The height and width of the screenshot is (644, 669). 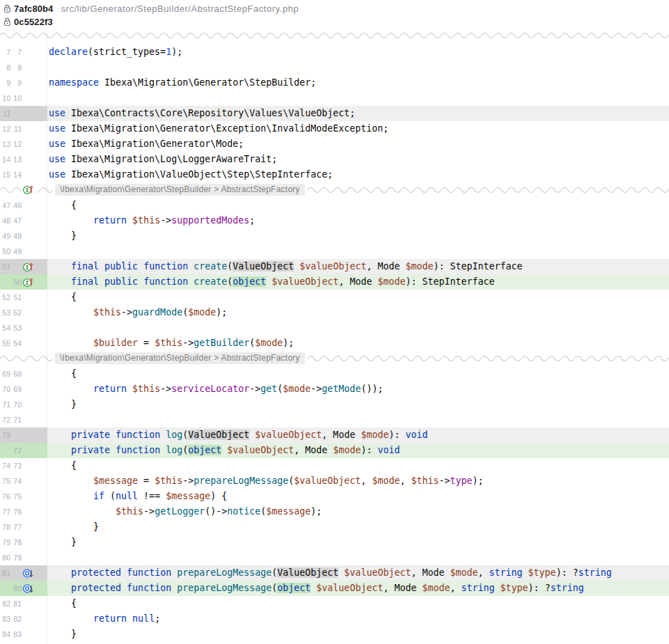 I want to click on diff-line: 7473 {, so click(x=334, y=466).